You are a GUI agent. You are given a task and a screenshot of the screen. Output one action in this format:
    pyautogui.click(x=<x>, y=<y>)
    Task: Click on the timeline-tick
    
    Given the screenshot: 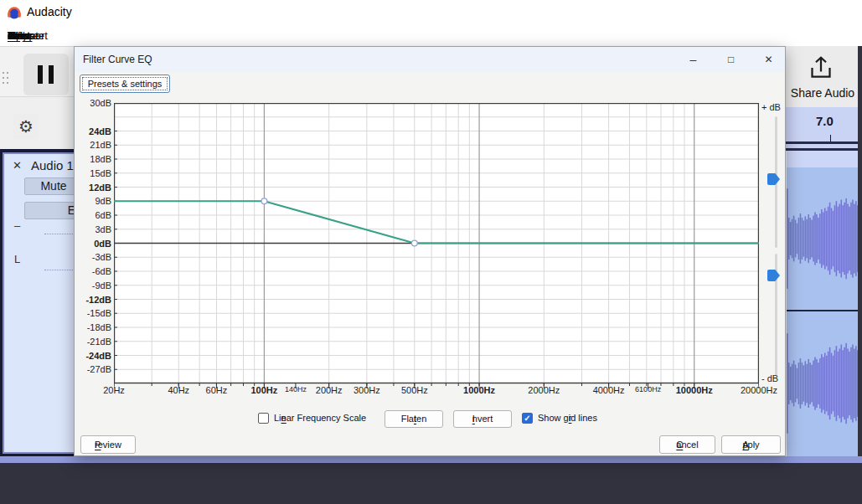 What is the action you would take?
    pyautogui.click(x=831, y=138)
    